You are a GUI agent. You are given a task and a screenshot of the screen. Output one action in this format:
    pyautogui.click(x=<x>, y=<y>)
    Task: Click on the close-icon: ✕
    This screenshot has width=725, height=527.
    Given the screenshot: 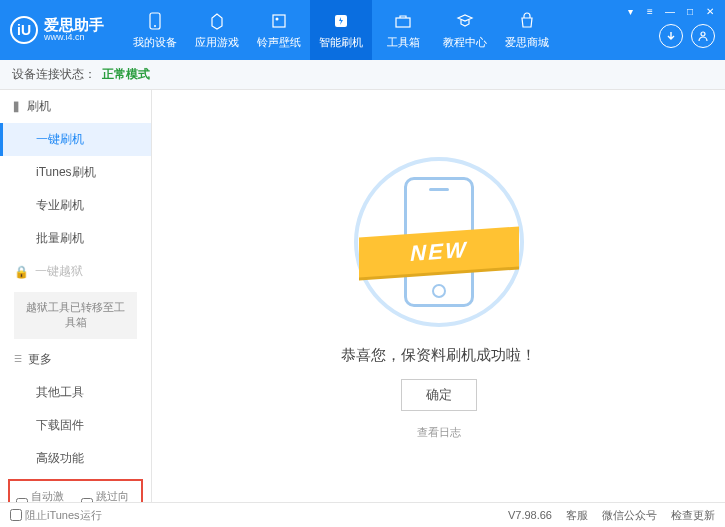 What is the action you would take?
    pyautogui.click(x=710, y=11)
    